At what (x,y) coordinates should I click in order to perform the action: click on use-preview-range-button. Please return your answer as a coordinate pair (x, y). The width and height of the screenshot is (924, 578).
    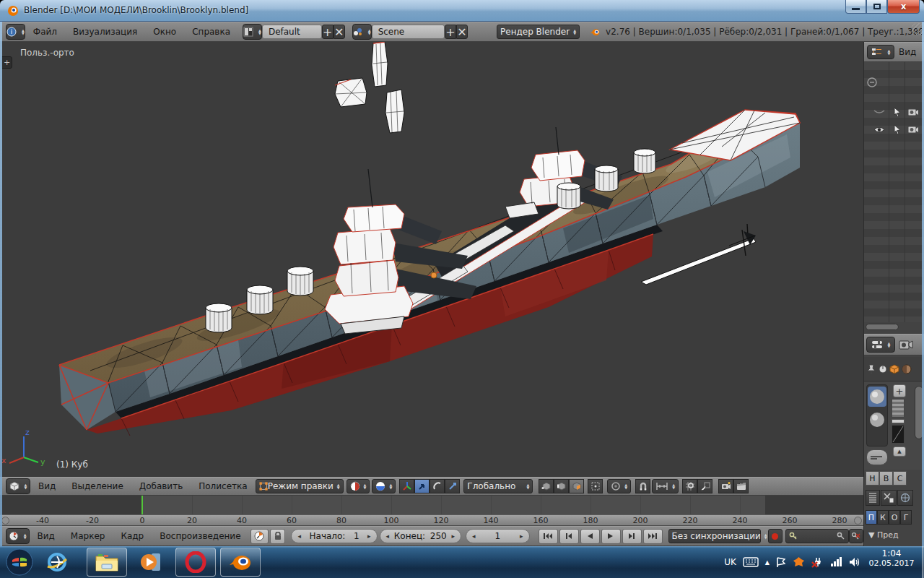
    Looking at the image, I should click on (260, 536).